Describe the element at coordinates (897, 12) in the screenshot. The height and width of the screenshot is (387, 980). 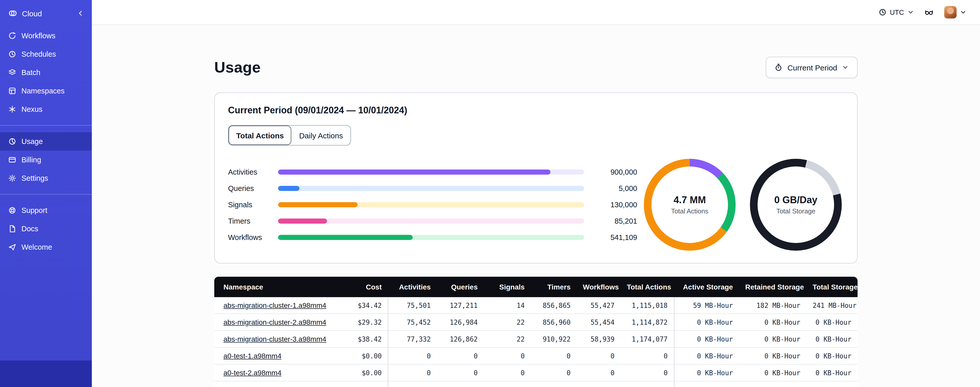
I see `timezone-selector: UTC` at that location.